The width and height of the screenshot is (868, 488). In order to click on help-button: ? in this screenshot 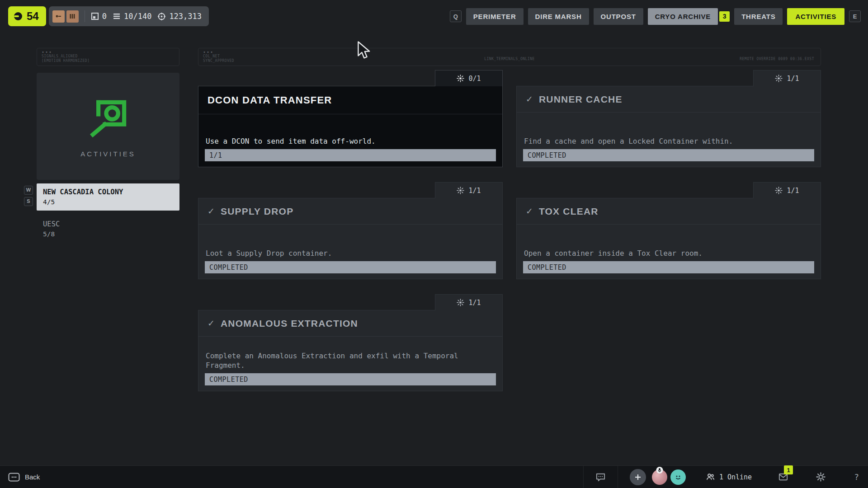, I will do `click(856, 477)`.